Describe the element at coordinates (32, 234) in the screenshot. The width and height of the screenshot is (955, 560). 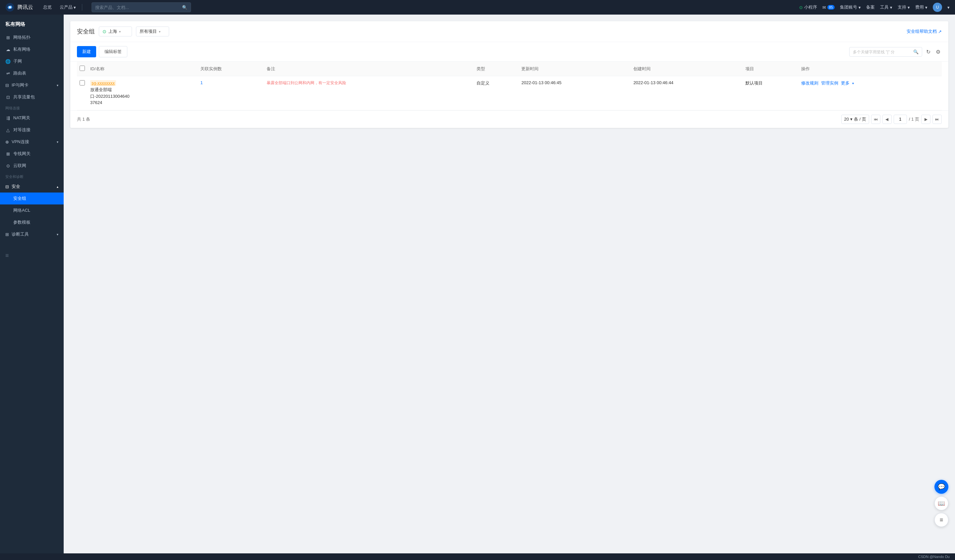
I see `sidebar-item-diagnostic: ⊞ 诊断工具 ▾` at that location.